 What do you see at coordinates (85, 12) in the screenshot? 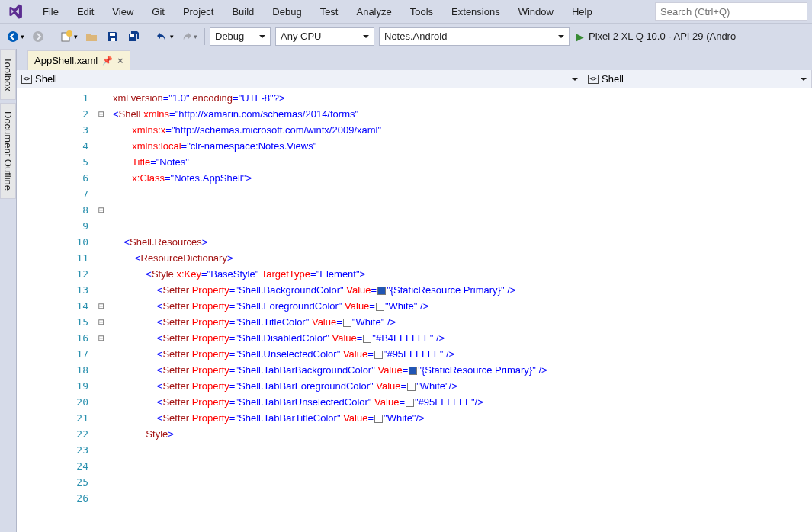
I see `menu-edit: Edit` at bounding box center [85, 12].